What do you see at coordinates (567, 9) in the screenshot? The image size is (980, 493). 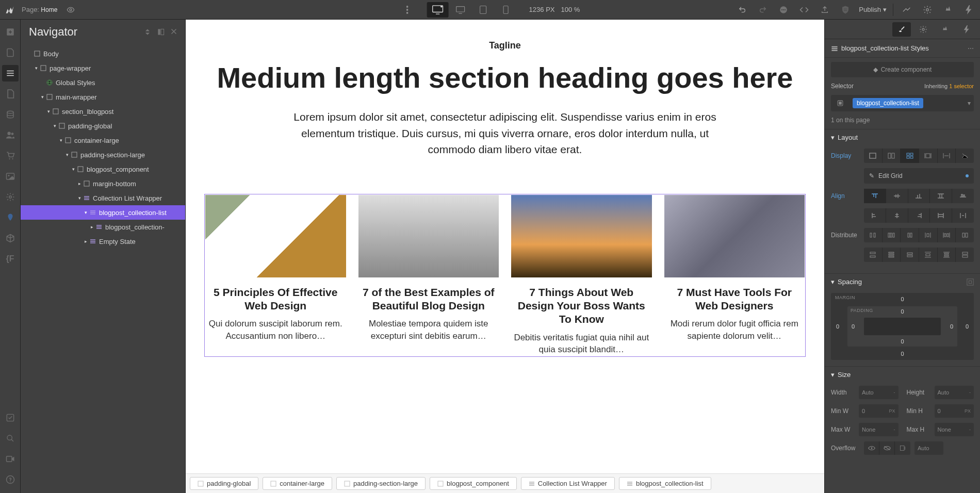 I see `zoom-value: 100` at bounding box center [567, 9].